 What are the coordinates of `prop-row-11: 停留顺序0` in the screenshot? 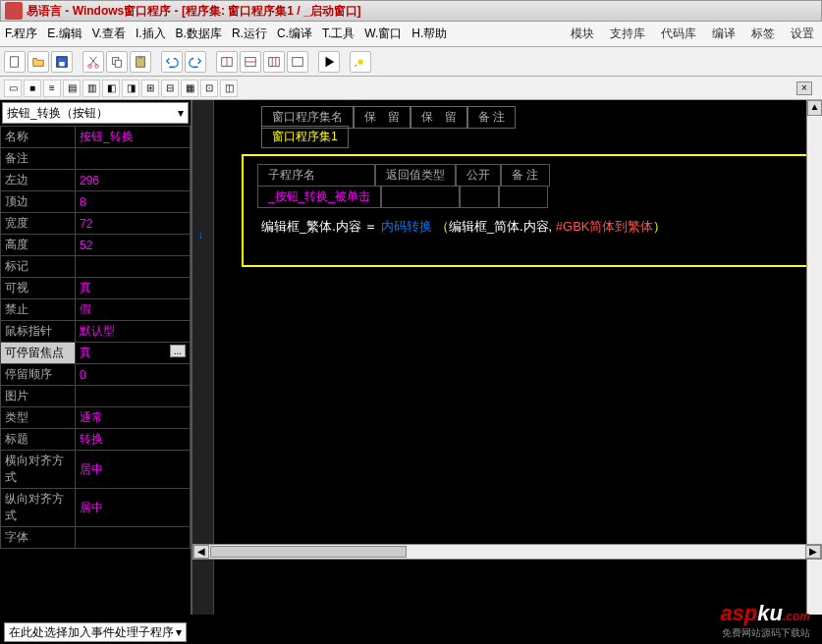 It's located at (96, 375).